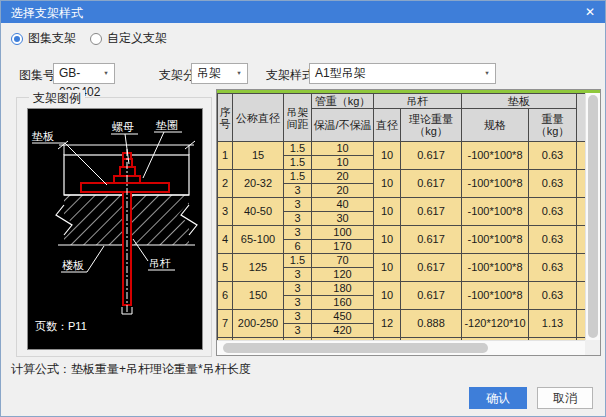  I want to click on cell-diameter: 125, so click(258, 268).